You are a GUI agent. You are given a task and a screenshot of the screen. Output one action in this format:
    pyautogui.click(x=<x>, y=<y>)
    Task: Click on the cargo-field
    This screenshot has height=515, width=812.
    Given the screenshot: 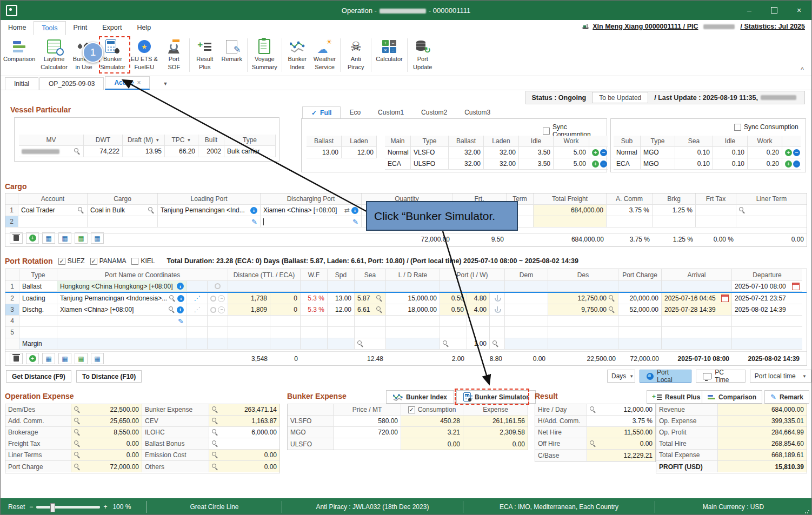 What is the action you would take?
    pyautogui.click(x=123, y=222)
    